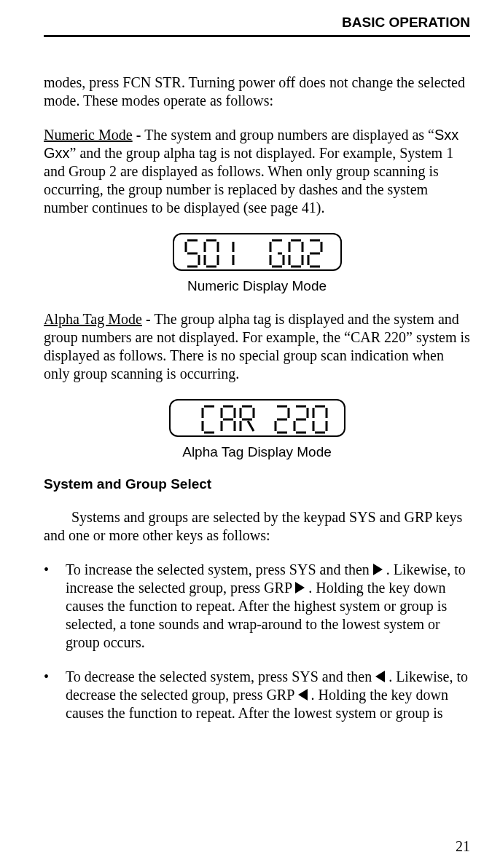 This screenshot has width=492, height=868. I want to click on sep-numeric: -, so click(138, 135).